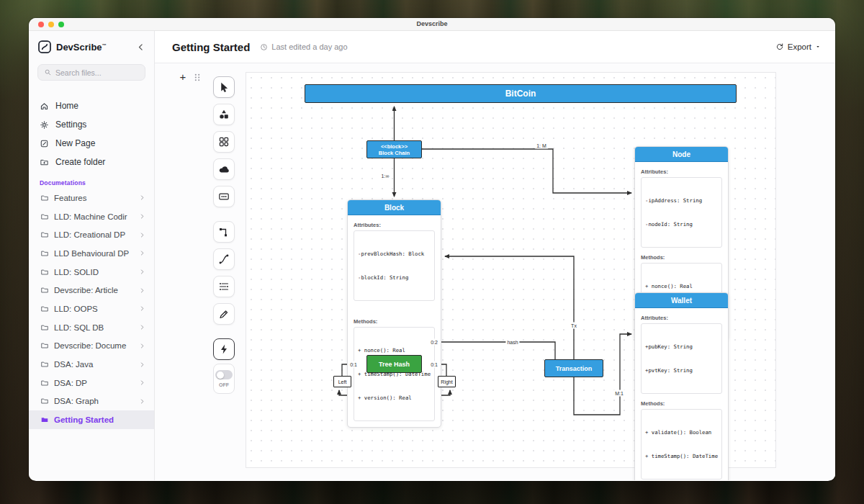 The image size is (864, 504). What do you see at coordinates (91, 217) in the screenshot?
I see `doc-label: LLD: Machine Codir` at bounding box center [91, 217].